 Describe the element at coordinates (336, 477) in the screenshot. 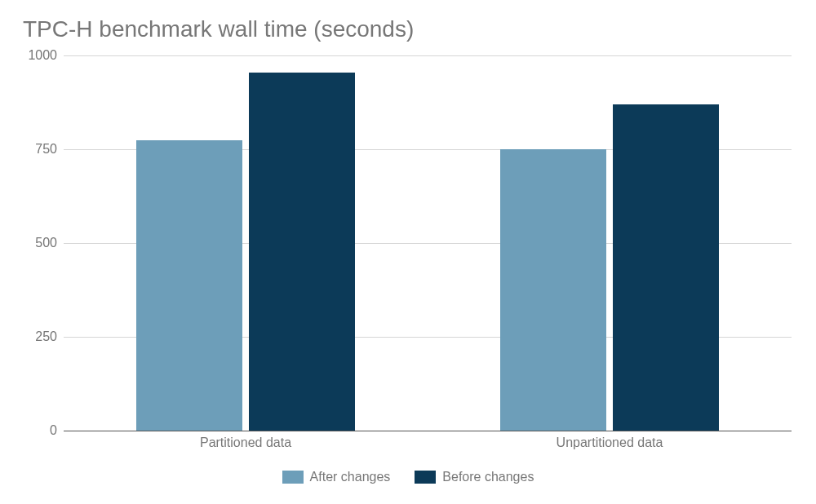

I see `legend-item-after: After changes` at that location.